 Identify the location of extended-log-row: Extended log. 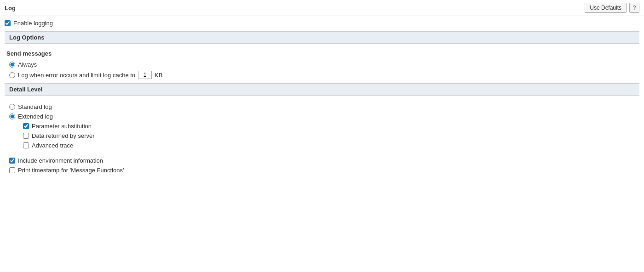
(322, 117).